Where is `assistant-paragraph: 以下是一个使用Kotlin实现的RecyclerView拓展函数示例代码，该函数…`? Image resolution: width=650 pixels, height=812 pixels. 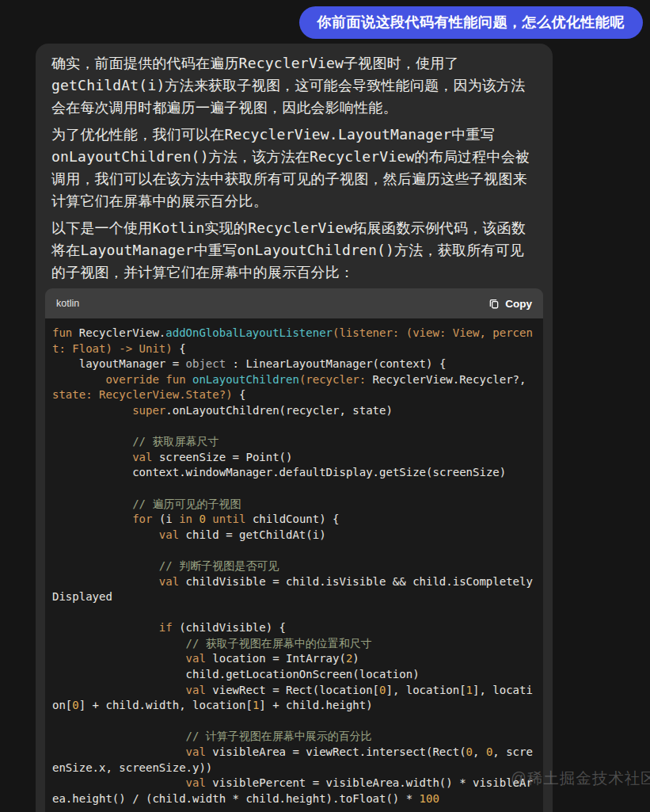 assistant-paragraph: 以下是一个使用Kotlin实现的RecyclerView拓展函数示例代码，该函数… is located at coordinates (295, 250).